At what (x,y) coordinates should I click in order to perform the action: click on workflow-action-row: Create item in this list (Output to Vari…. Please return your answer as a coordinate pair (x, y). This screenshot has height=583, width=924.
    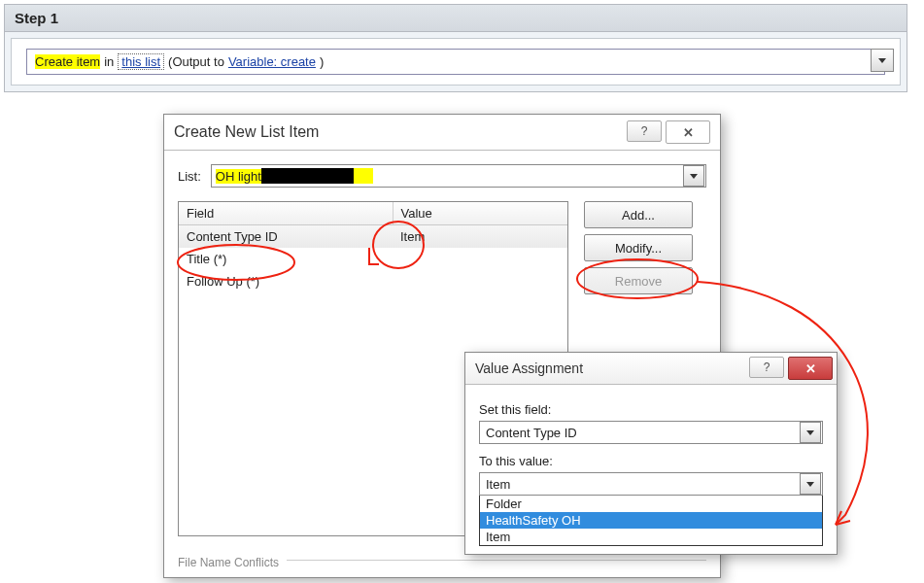
    Looking at the image, I should click on (456, 62).